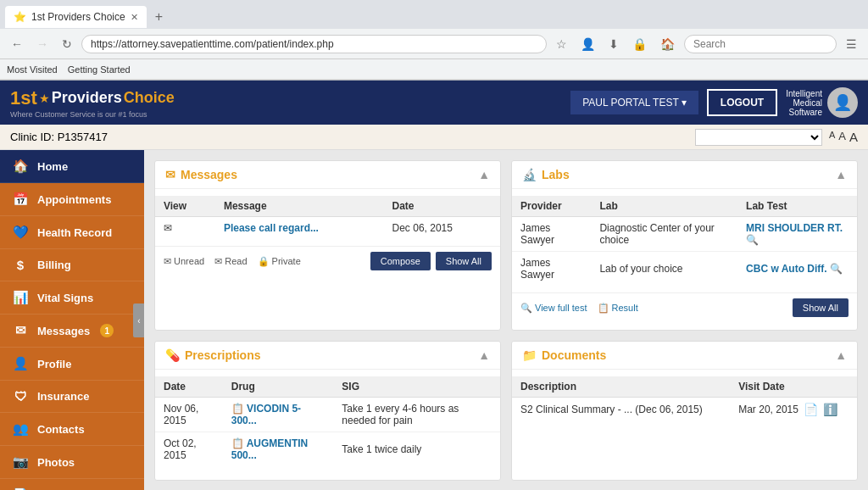  What do you see at coordinates (832, 137) in the screenshot?
I see `text-size-small: A` at bounding box center [832, 137].